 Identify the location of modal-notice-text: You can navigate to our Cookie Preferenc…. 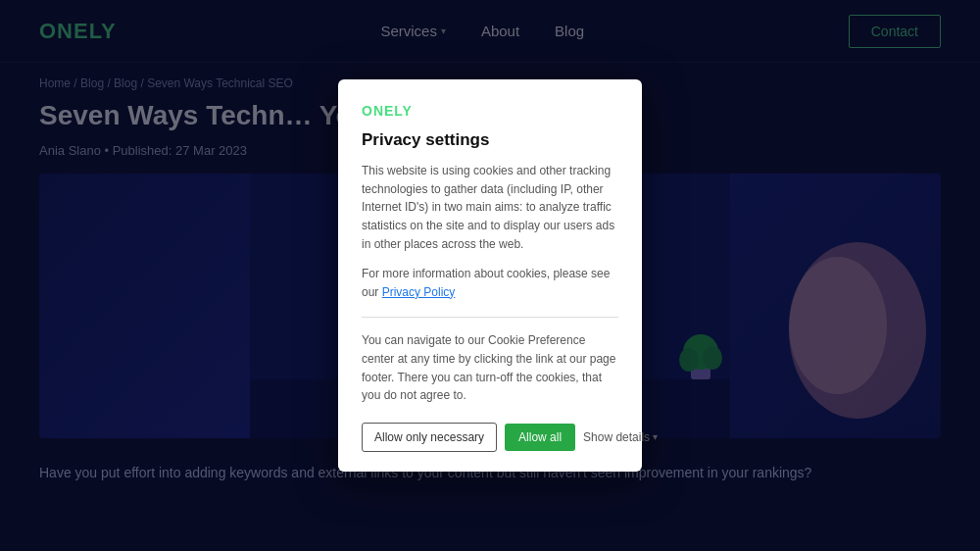
(490, 368).